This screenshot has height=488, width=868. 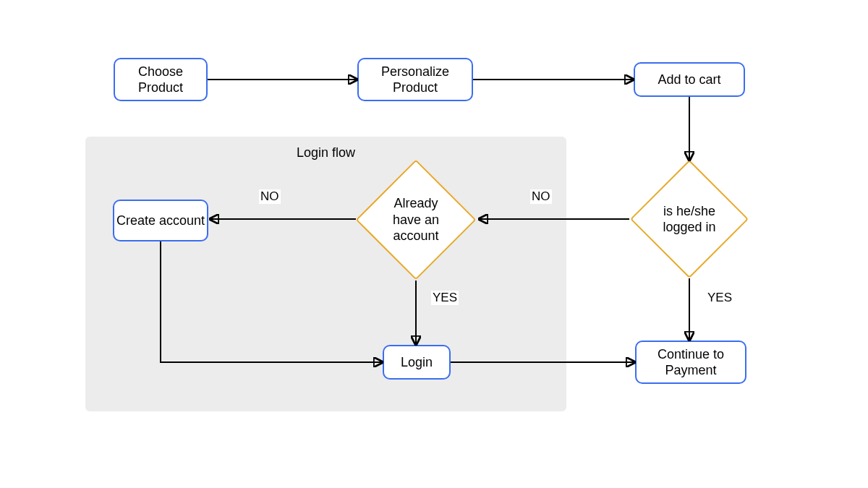 I want to click on node-label: Login, so click(x=417, y=363).